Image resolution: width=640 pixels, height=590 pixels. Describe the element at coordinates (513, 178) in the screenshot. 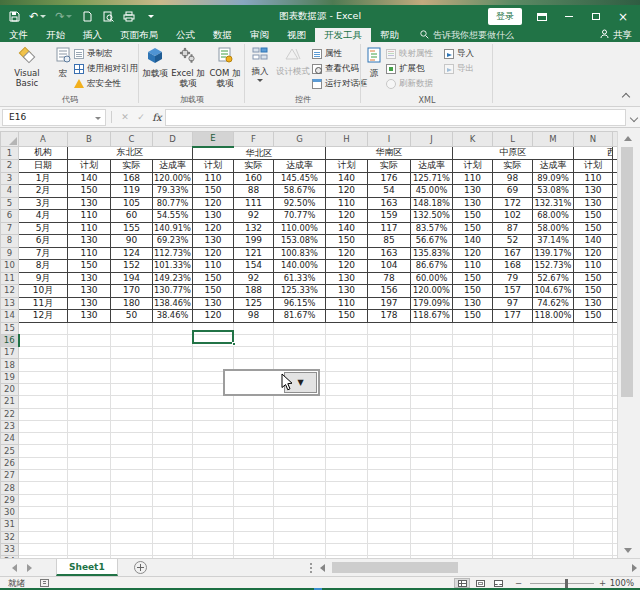

I see `cell: 98` at that location.